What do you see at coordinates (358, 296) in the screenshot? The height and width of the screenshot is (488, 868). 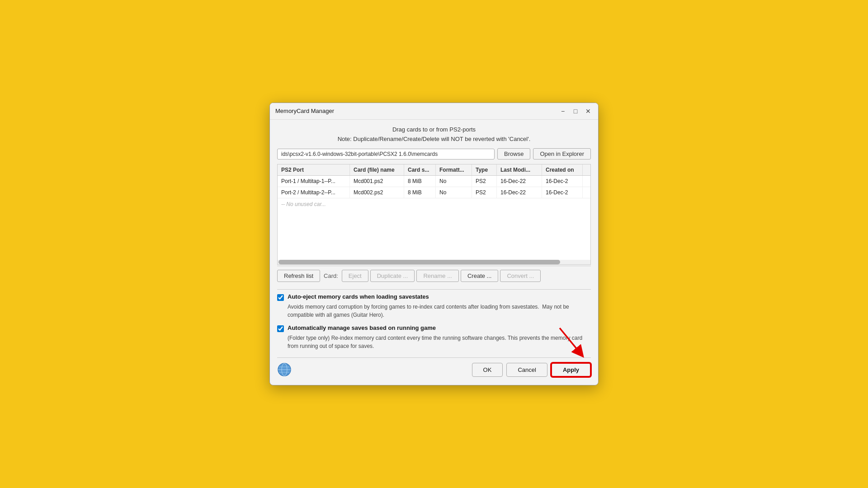 I see `auto-eject-label: Auto-eject memory cards when loading sav…` at bounding box center [358, 296].